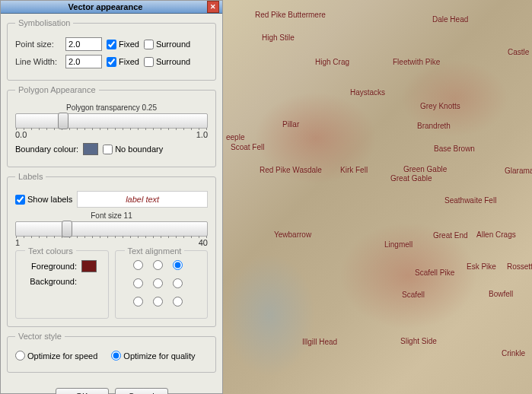 This screenshot has height=394, width=532. I want to click on map-label: Red Pike Wasdale, so click(291, 170).